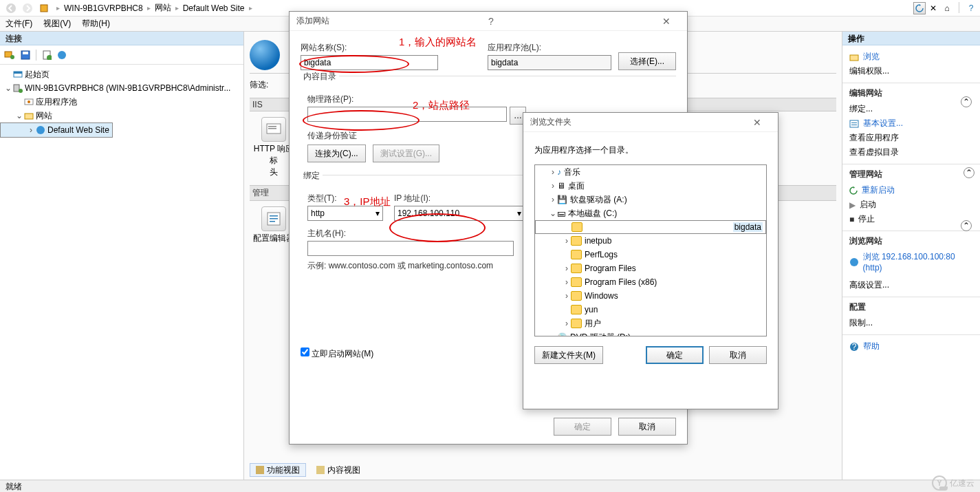  I want to click on tree-start-page: 起始页, so click(122, 74).